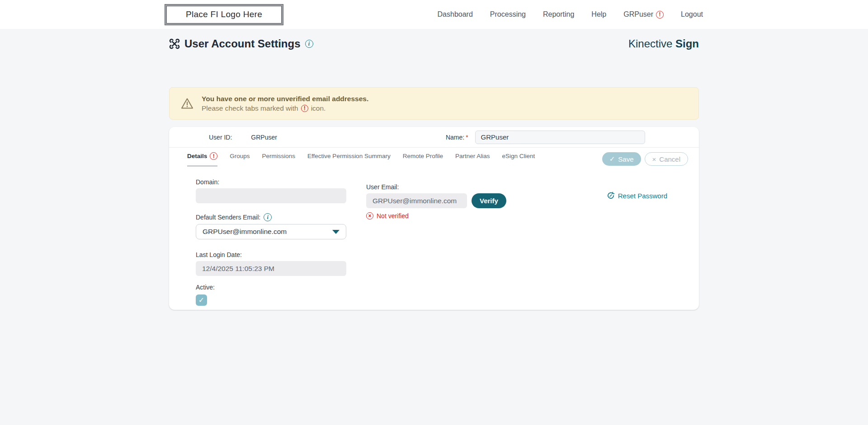  What do you see at coordinates (660, 14) in the screenshot?
I see `user-warning-icon: !` at bounding box center [660, 14].